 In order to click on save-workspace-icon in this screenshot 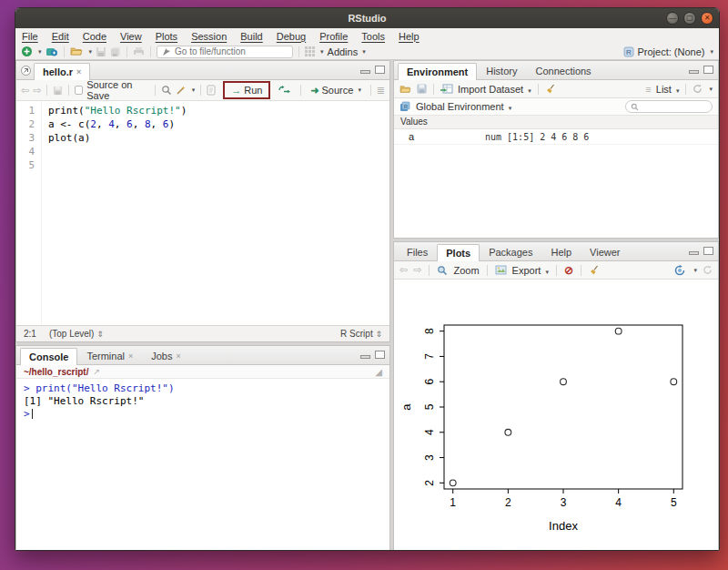, I will do `click(422, 89)`.